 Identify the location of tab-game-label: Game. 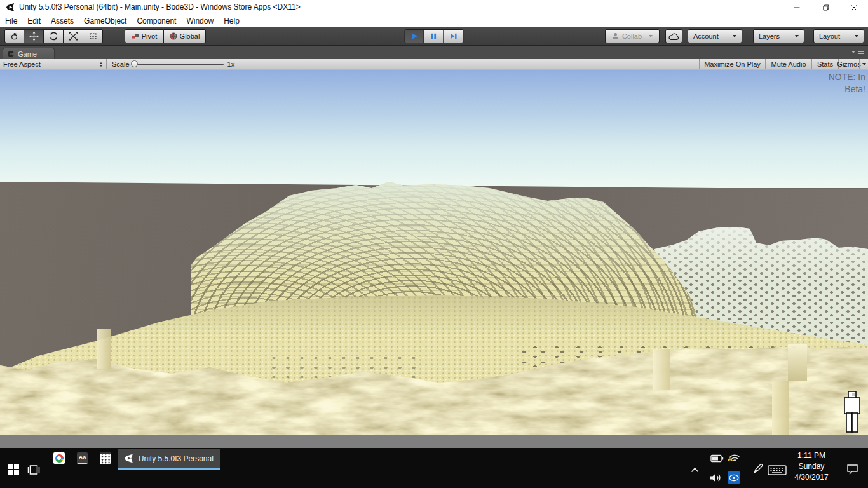
(27, 54).